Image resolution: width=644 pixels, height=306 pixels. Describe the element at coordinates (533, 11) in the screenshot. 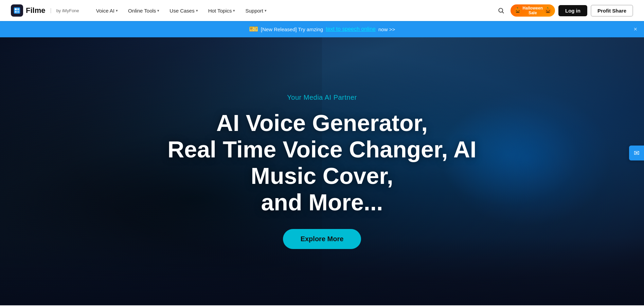

I see `halloween-badge-text: Halloween Sale` at that location.